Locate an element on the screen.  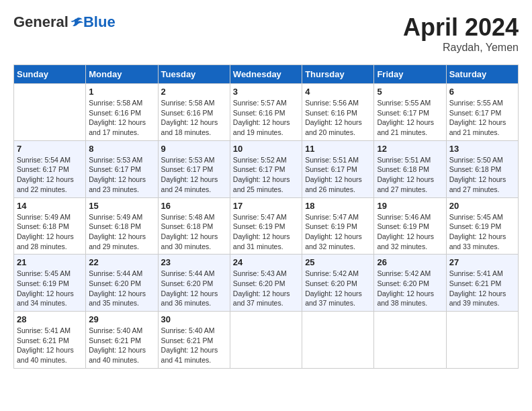
calendar-cell: 21Sunrise: 5:45 AMSunset: 6:19 PMDayligh… is located at coordinates (50, 283).